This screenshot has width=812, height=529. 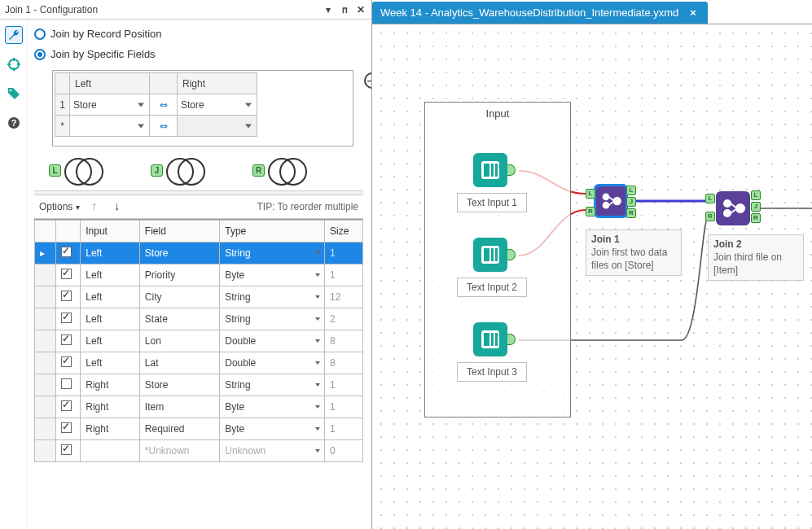 What do you see at coordinates (63, 126) in the screenshot?
I see `grid-row-new: *` at bounding box center [63, 126].